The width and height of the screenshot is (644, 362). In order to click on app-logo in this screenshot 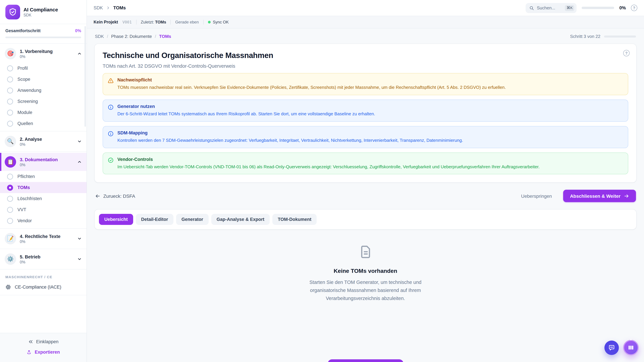, I will do `click(12, 12)`.